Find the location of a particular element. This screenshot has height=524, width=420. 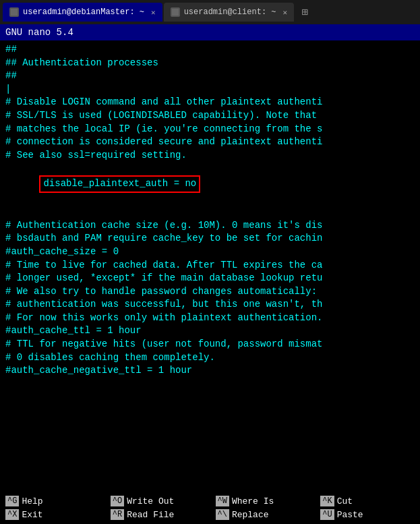

highlighted-text: disable_plaintext_auth = no is located at coordinates (120, 184).